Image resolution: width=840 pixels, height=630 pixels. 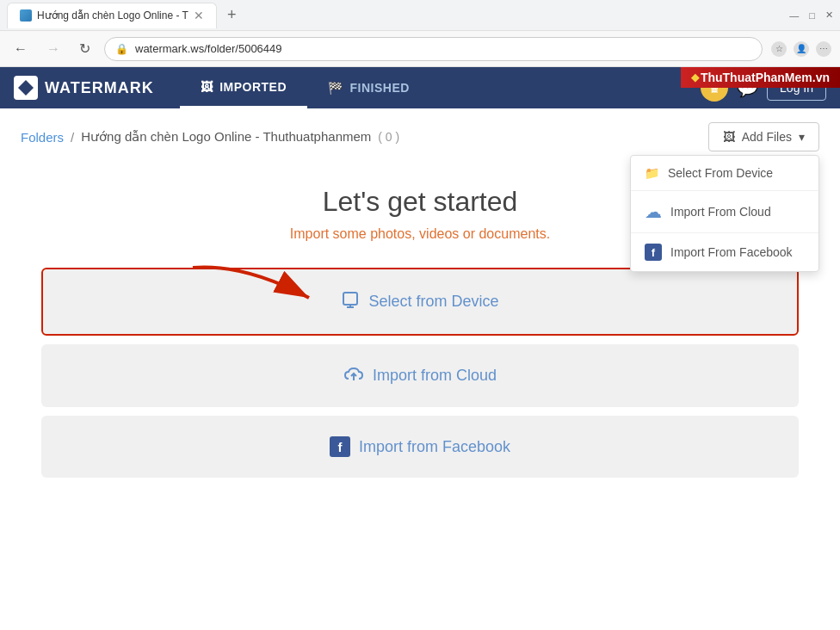 I want to click on add-files-label: Add Files, so click(x=767, y=137).